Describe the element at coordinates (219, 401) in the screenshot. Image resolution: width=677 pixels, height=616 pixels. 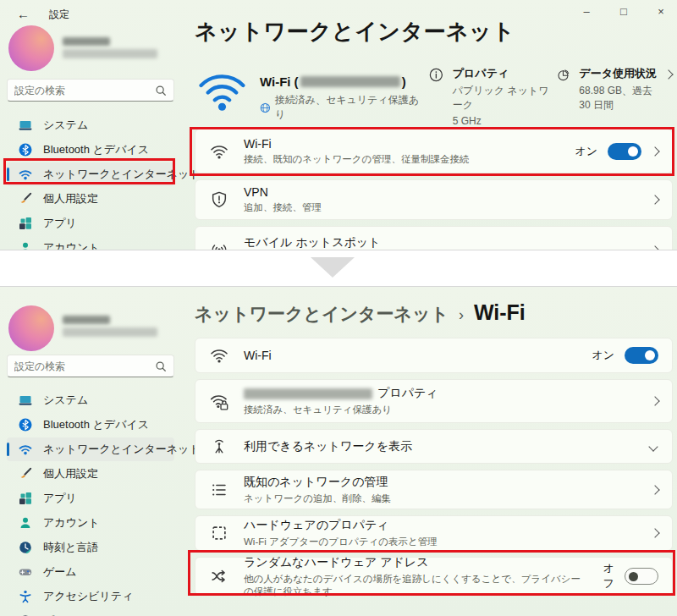
I see `wifi-lock-icon` at that location.